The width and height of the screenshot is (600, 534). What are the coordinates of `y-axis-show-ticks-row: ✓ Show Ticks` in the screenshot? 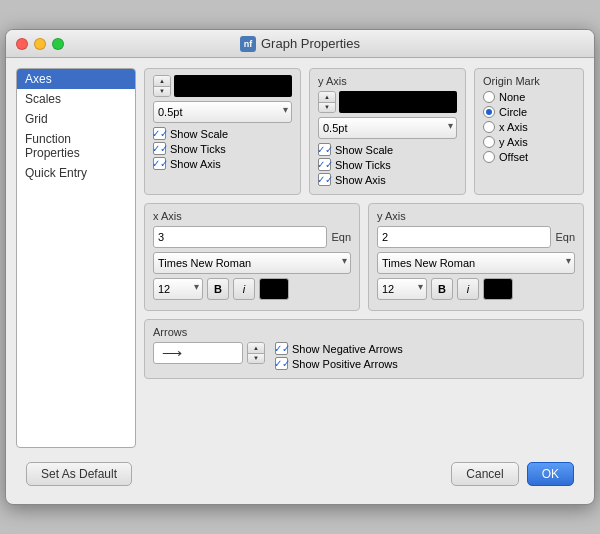 It's located at (388, 164).